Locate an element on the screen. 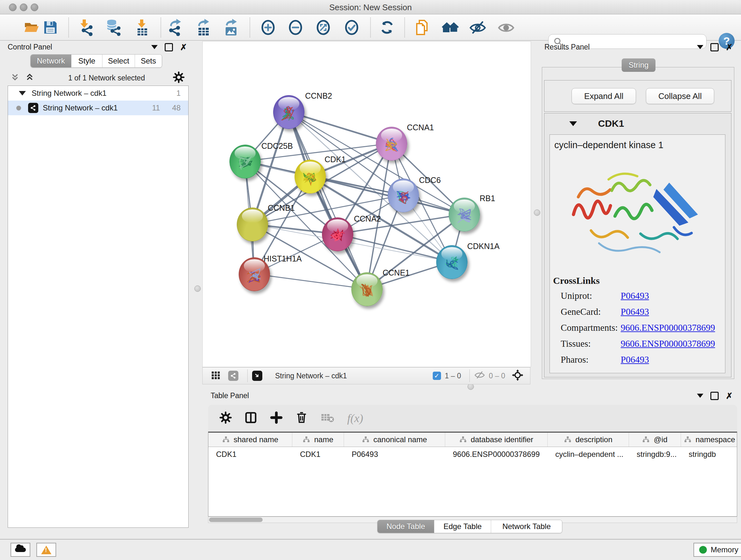 The width and height of the screenshot is (741, 560). column-header-@id: @id is located at coordinates (655, 440).